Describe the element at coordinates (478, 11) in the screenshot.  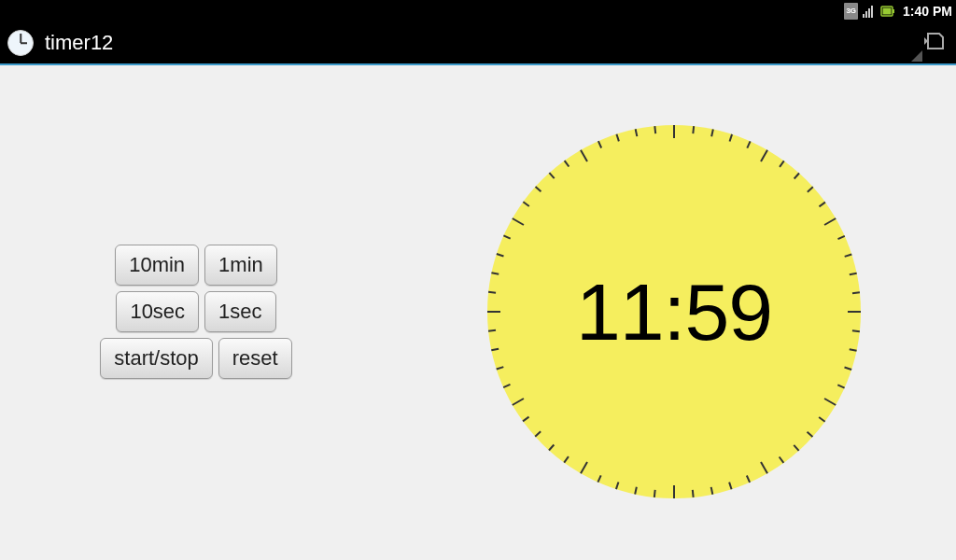
I see `status-bar: 3G 1:40 PM` at that location.